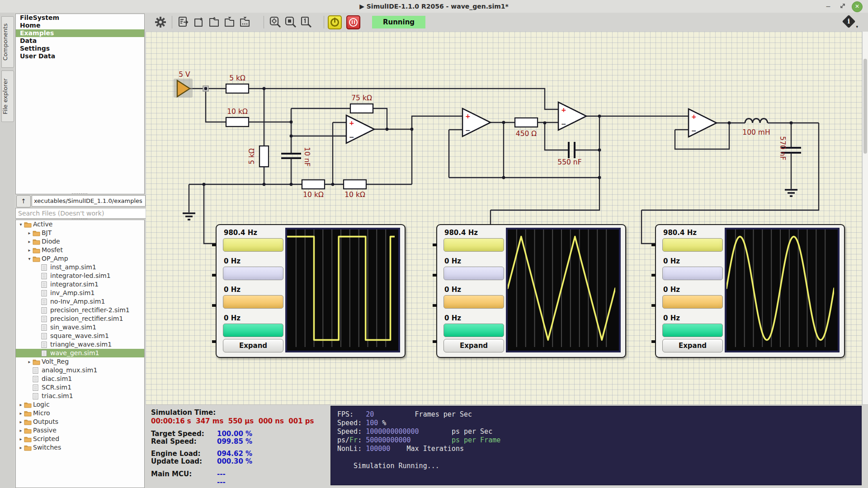 The height and width of the screenshot is (488, 868). I want to click on tree-item: sin_wave.sim1, so click(80, 327).